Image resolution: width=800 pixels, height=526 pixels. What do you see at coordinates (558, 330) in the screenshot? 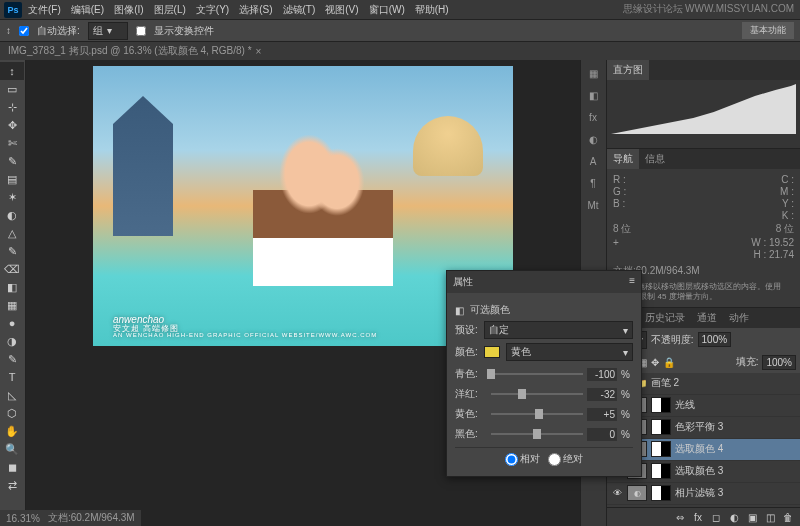
I see `preset-dropdown: 自定▾` at bounding box center [558, 330].